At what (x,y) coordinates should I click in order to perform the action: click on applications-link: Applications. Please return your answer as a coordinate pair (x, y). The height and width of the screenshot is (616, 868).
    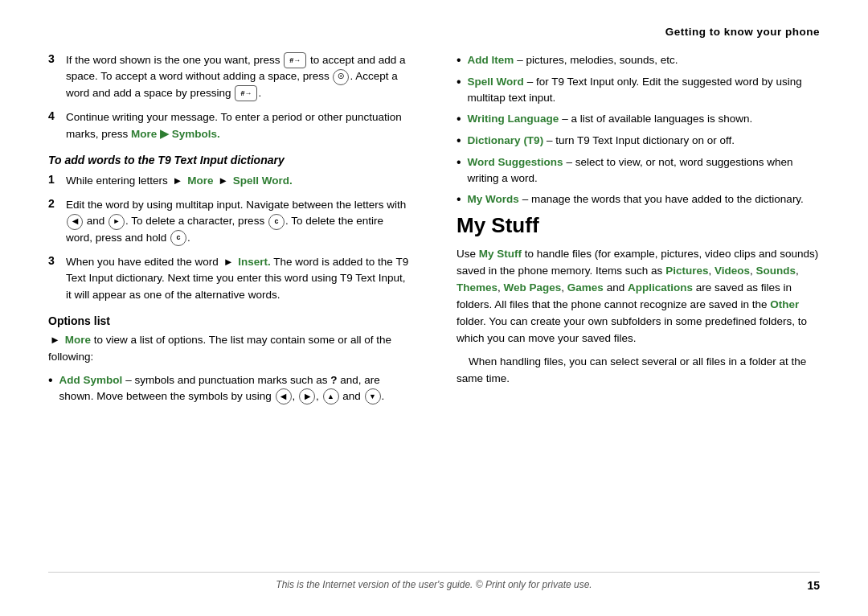
    Looking at the image, I should click on (661, 288).